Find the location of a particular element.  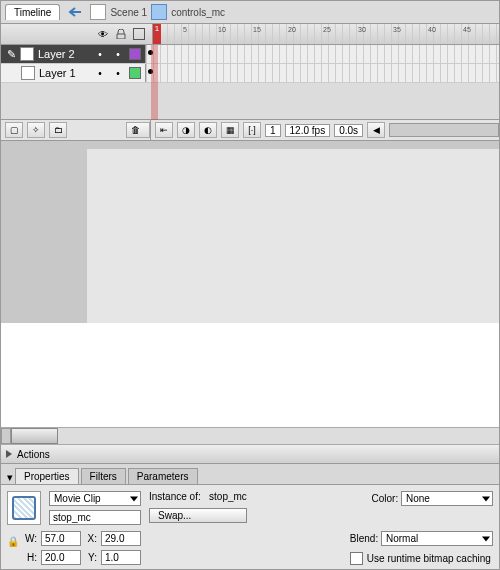

instance-name-input: stop_mc is located at coordinates (95, 518).